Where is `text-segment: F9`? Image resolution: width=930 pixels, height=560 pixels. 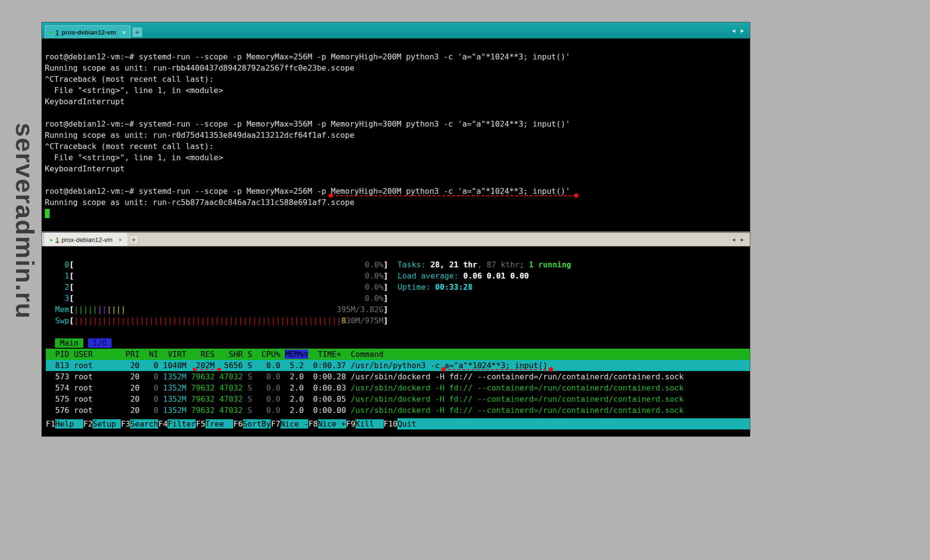
text-segment: F9 is located at coordinates (351, 424).